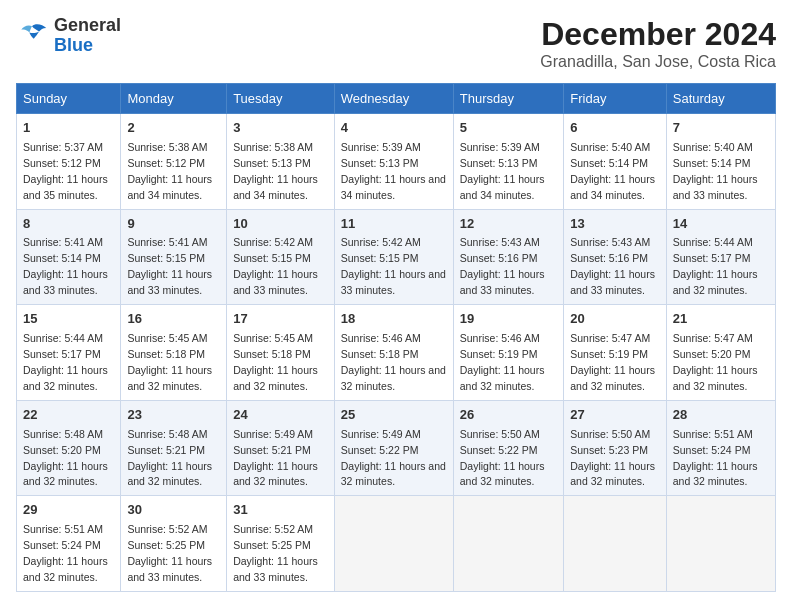  What do you see at coordinates (394, 224) in the screenshot?
I see `day-number: 11` at bounding box center [394, 224].